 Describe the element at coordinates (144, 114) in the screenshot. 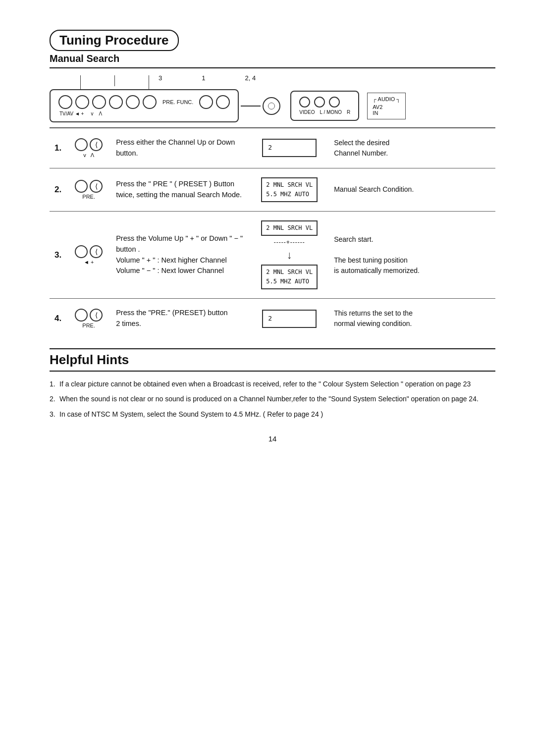

I see `left-remote-labels: TV/AV ◄ + v Λ` at that location.